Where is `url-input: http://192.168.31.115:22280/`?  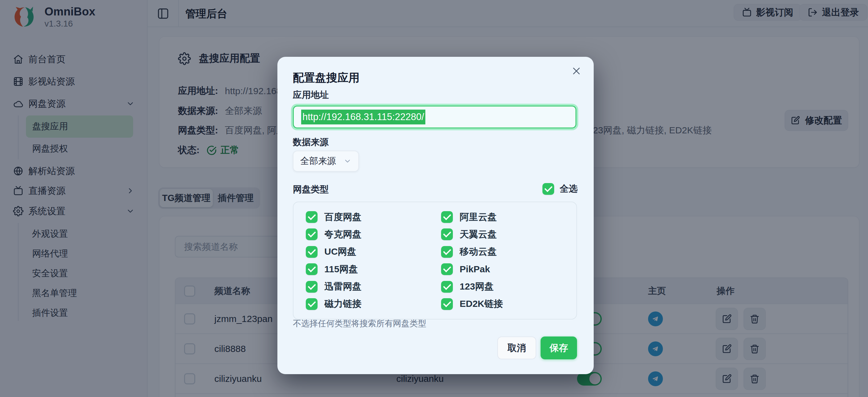 url-input: http://192.168.31.115:22280/ is located at coordinates (435, 117).